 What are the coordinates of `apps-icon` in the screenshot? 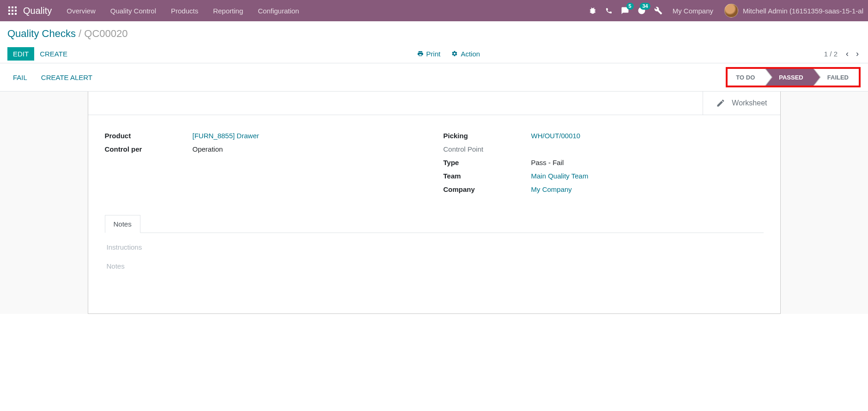 It's located at (12, 11).